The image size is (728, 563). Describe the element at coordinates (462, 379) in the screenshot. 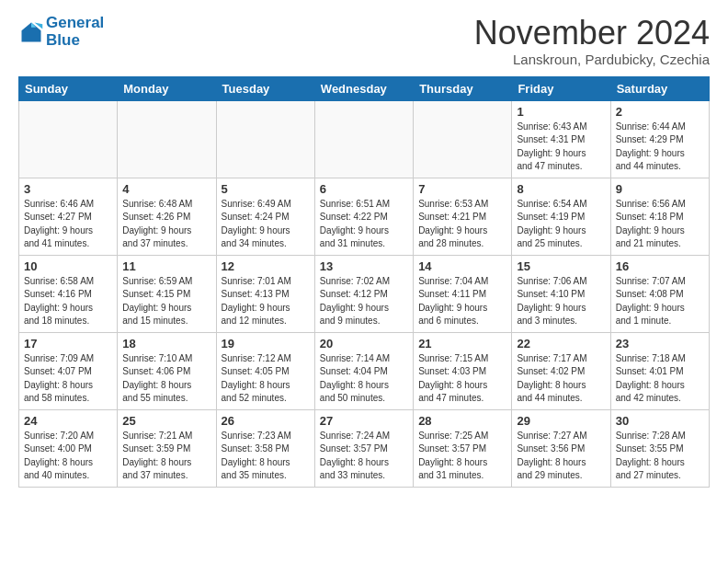

I see `day-info: Sunrise: 7:15 AM Sunset: 4:03 PM Dayligh…` at that location.